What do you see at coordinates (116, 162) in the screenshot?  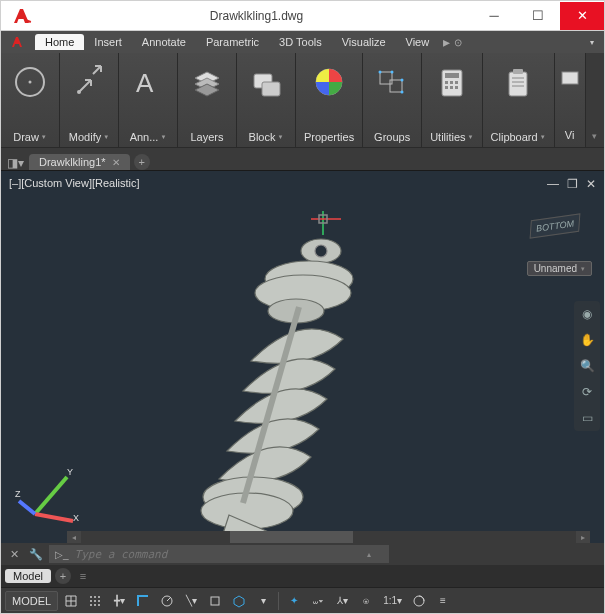 I see `close-tab-icon: ✕` at bounding box center [116, 162].